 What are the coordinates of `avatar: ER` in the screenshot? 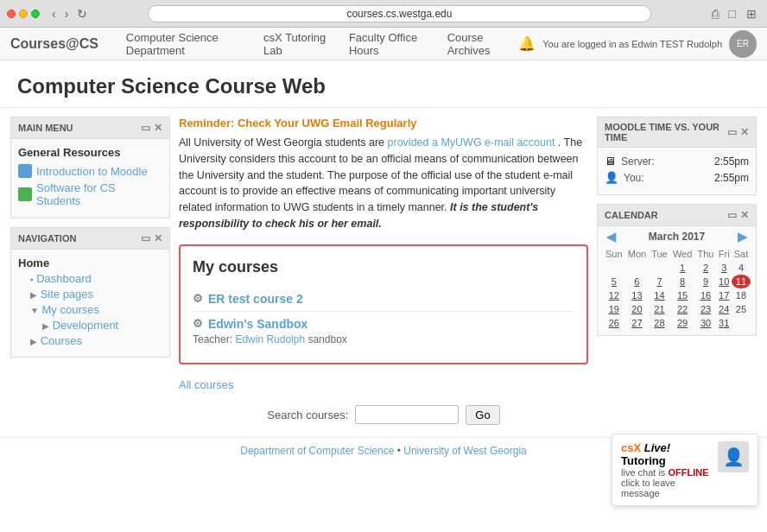 It's located at (743, 44).